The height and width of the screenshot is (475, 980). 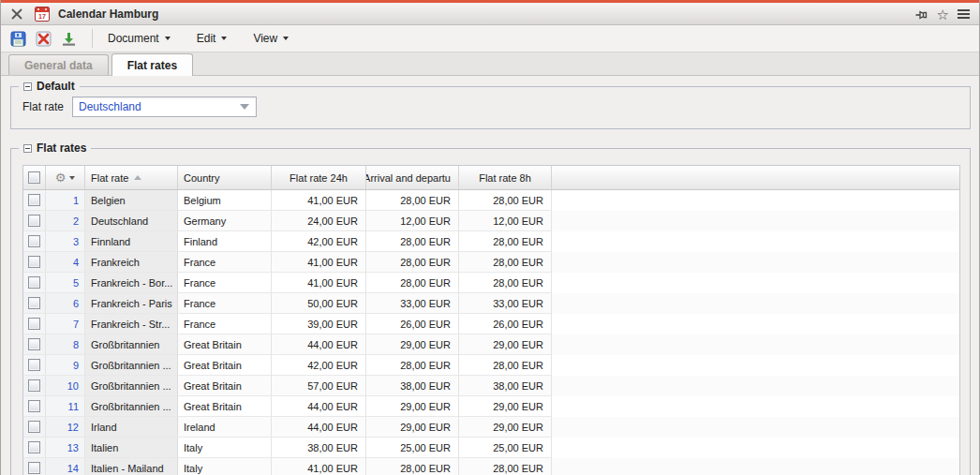 What do you see at coordinates (943, 15) in the screenshot?
I see `star-icon: ☆` at bounding box center [943, 15].